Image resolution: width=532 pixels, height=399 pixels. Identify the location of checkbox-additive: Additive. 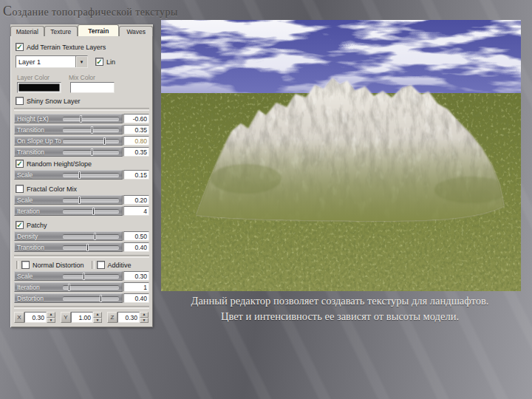
(114, 265).